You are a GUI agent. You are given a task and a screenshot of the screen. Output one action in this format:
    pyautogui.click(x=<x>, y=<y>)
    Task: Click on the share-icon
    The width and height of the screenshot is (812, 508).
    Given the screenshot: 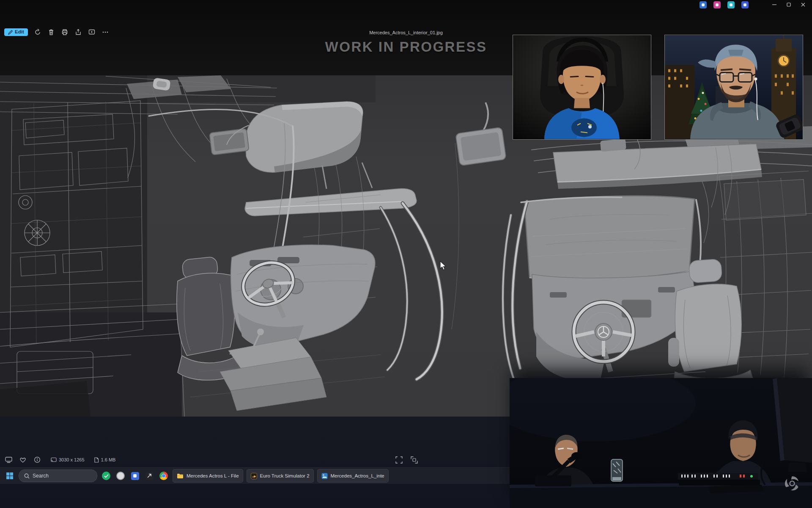 What is the action you would take?
    pyautogui.click(x=78, y=32)
    